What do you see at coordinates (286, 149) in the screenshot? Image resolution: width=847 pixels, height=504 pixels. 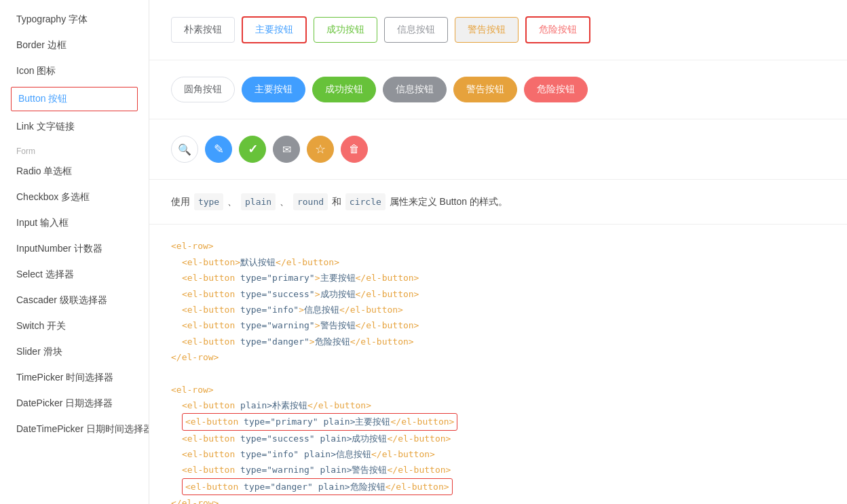 I see `message-icon: ✉` at bounding box center [286, 149].